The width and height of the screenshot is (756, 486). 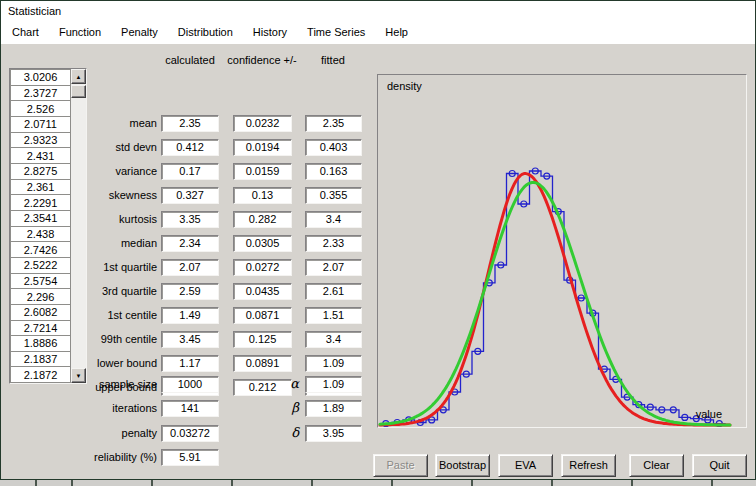 I want to click on stat-calculated-field: 2.34, so click(x=190, y=244).